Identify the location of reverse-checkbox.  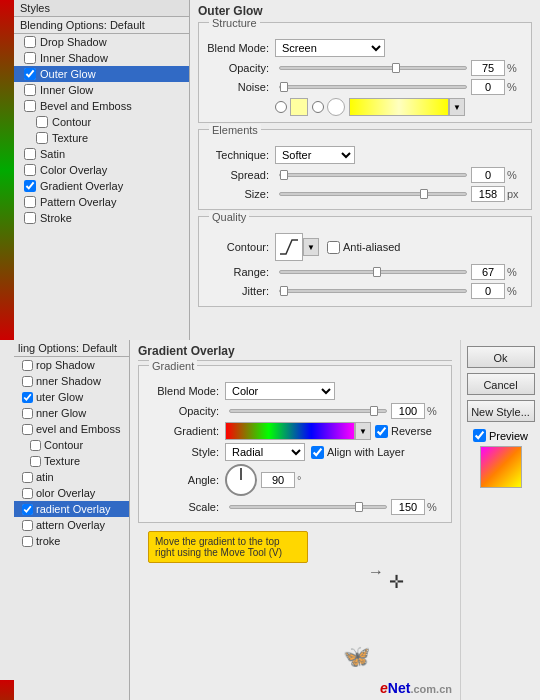
(382, 432).